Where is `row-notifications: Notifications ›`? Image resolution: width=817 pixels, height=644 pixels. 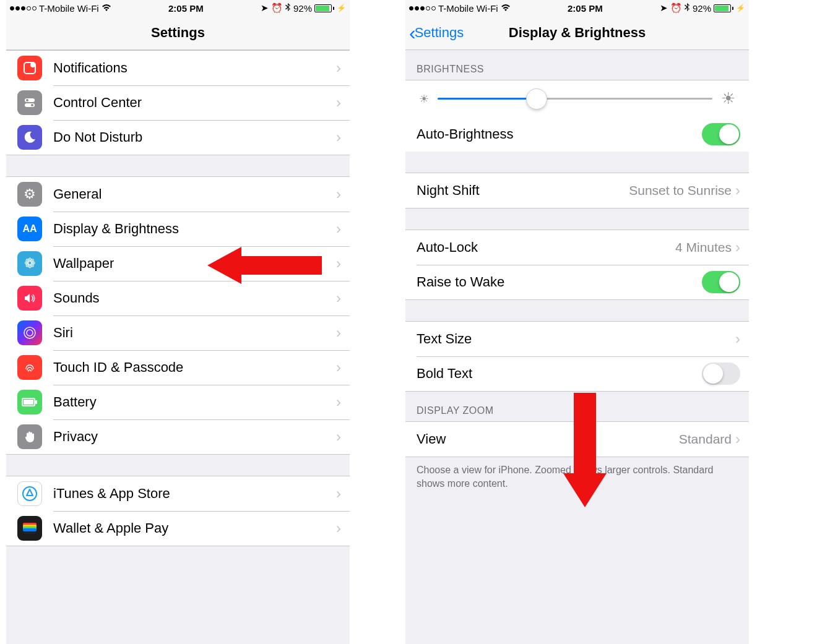
row-notifications: Notifications › is located at coordinates (178, 68).